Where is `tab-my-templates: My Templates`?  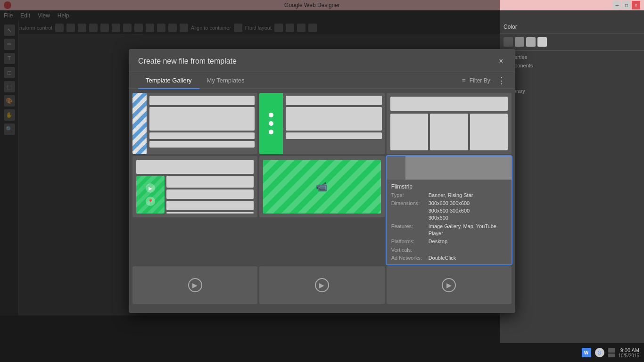 tab-my-templates: My Templates is located at coordinates (226, 80).